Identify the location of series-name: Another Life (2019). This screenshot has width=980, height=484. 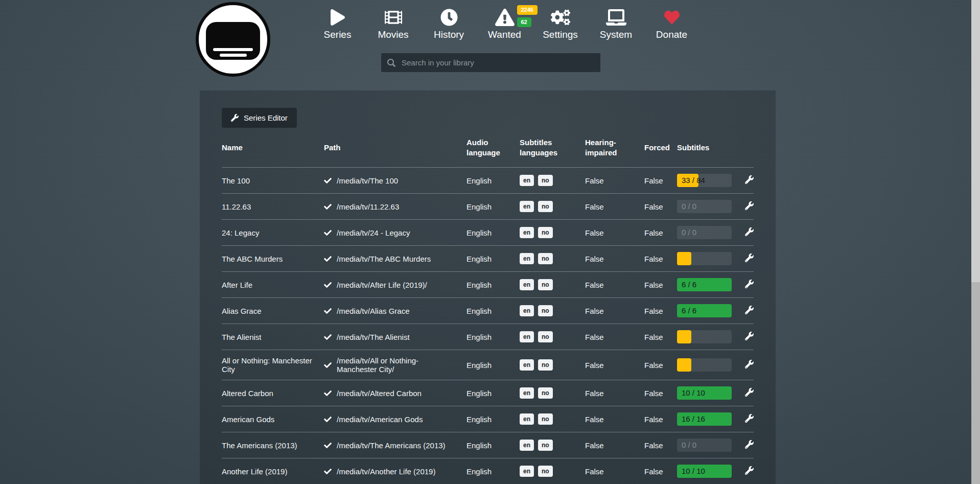
(273, 471).